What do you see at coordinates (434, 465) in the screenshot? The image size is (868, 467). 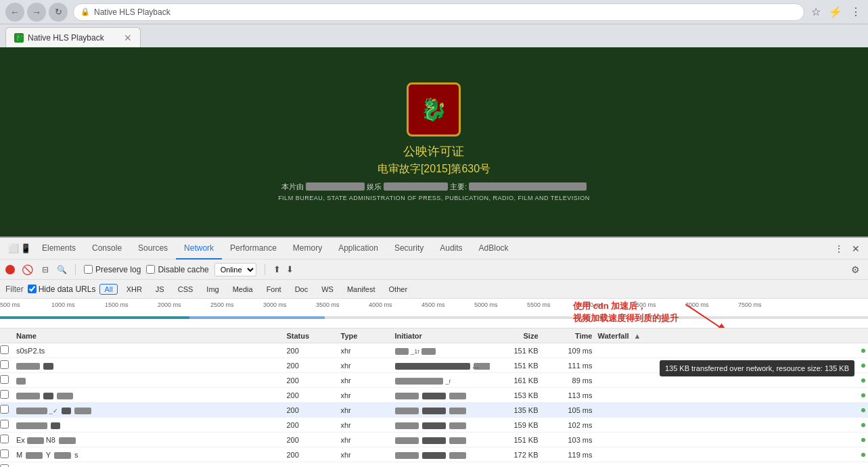 I see `table-row: ████ ██ s 200 xhr ███ ███ 146 KB 122 ms` at bounding box center [434, 465].